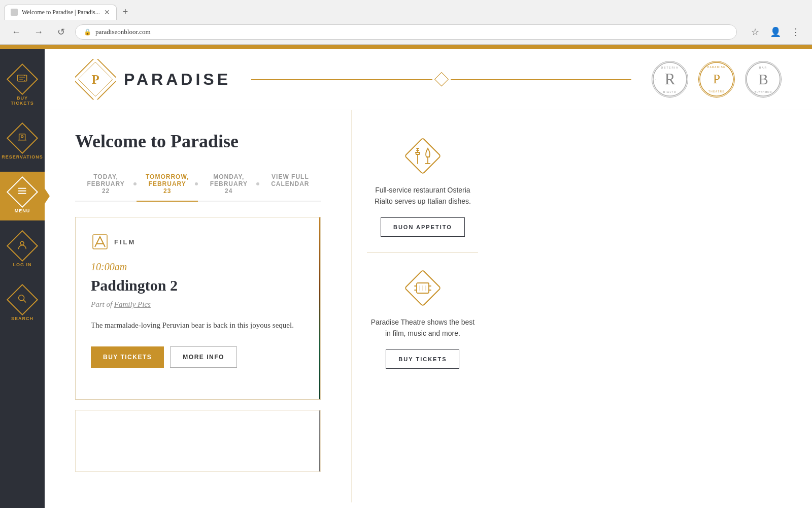  I want to click on logo-text: PARADISE, so click(178, 79).